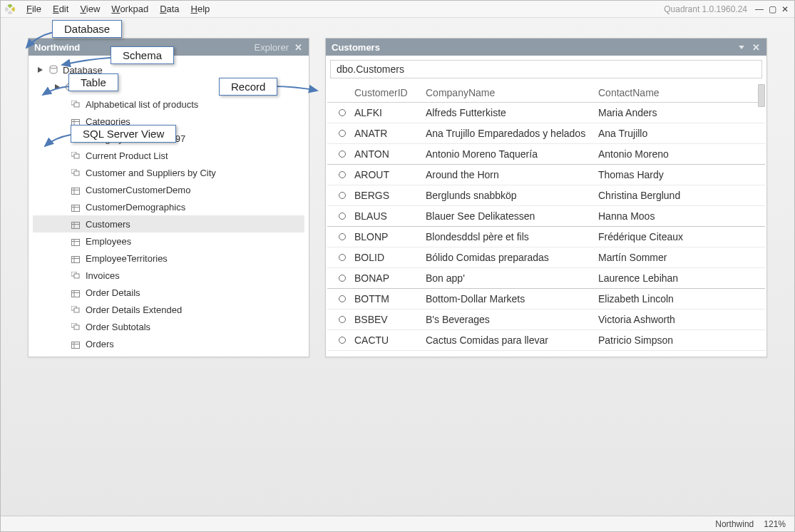 The width and height of the screenshot is (795, 532). Describe the element at coordinates (130, 9) in the screenshot. I see `menu-workpad: Workpad` at that location.